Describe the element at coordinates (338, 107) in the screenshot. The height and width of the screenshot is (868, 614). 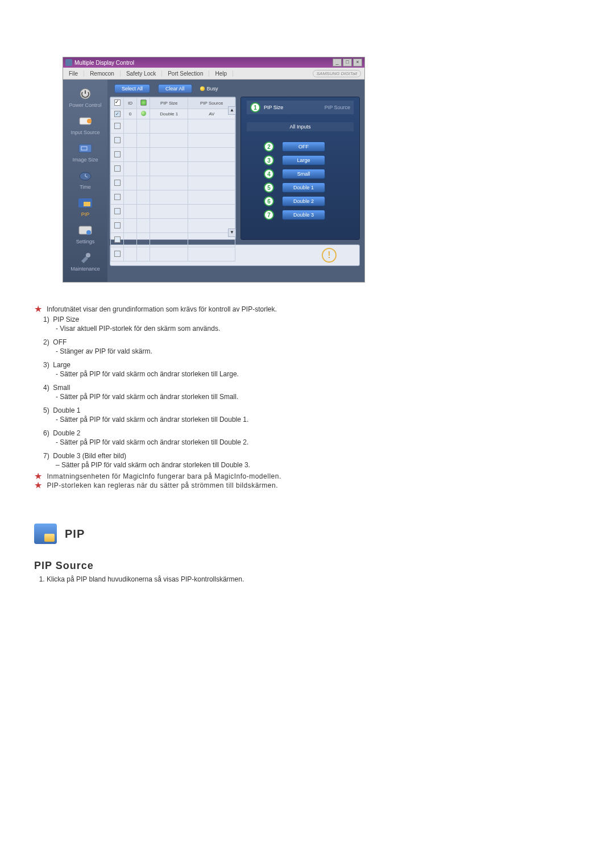
I see `tab-label: PIP Source` at that location.